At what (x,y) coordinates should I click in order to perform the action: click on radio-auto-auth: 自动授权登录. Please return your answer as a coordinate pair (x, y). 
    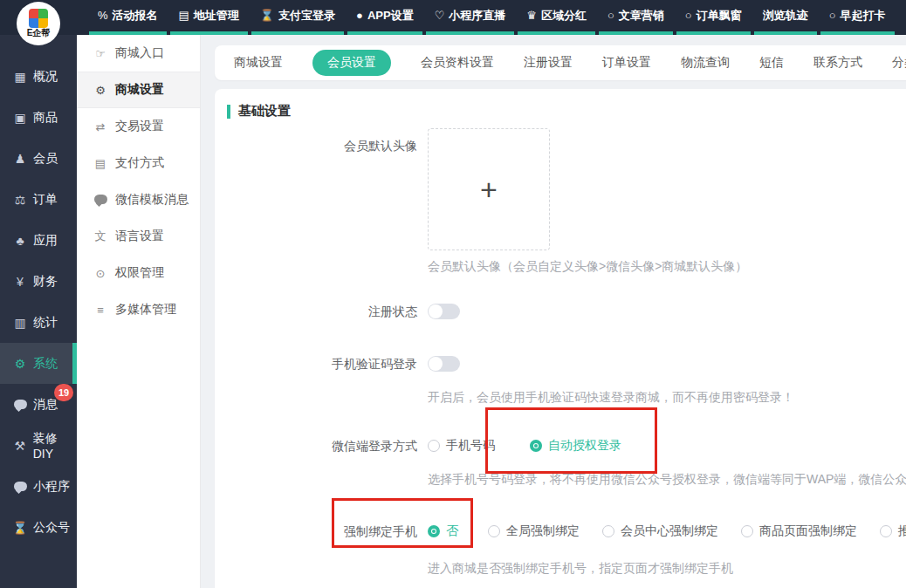
    Looking at the image, I should click on (576, 446).